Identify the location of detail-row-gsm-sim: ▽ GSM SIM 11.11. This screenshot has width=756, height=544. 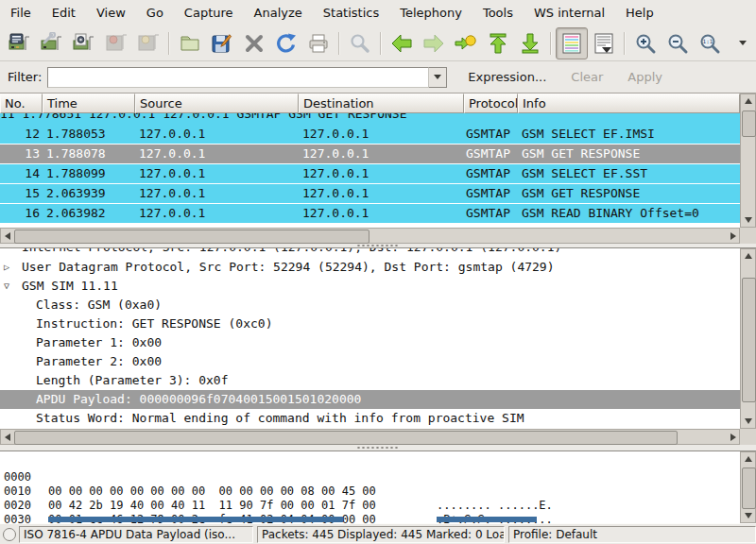
(370, 286).